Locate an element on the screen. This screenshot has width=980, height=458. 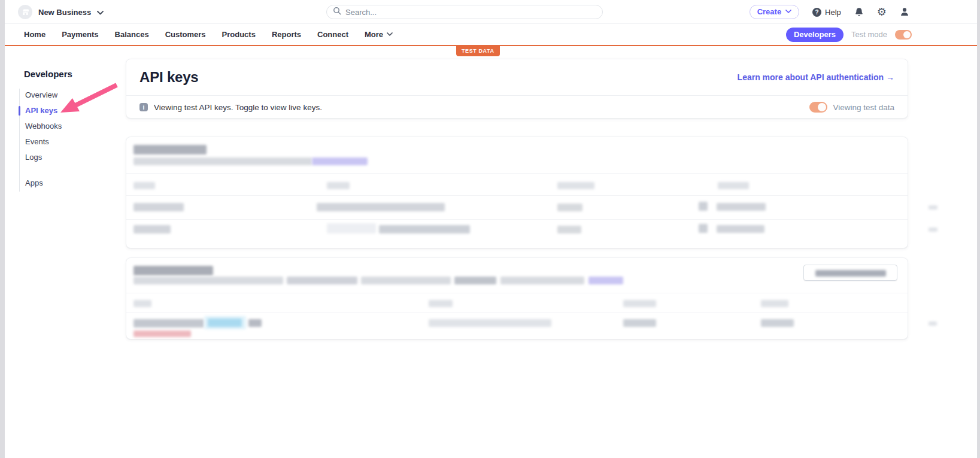
nav-item-products: Products is located at coordinates (239, 35).